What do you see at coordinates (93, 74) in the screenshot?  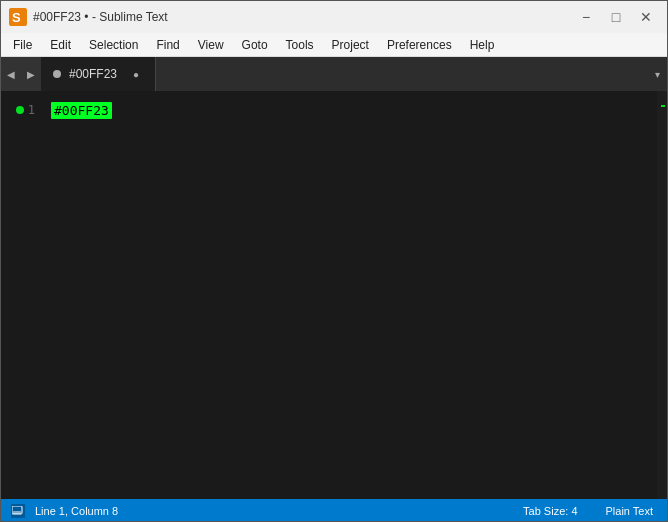 I see `tab-label: #00FF23` at bounding box center [93, 74].